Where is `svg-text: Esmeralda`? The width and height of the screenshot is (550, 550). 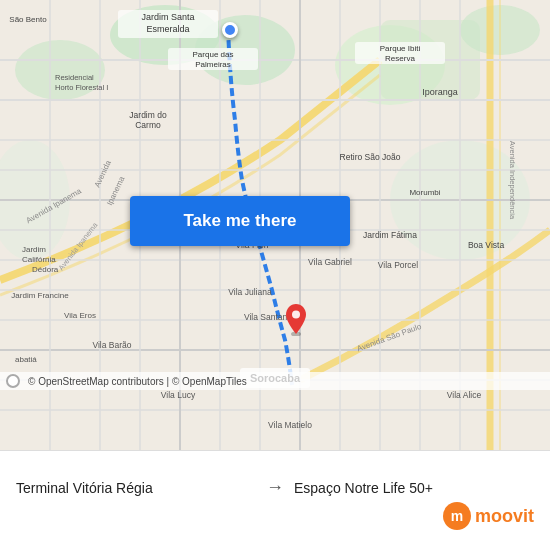 svg-text: Esmeralda is located at coordinates (168, 29).